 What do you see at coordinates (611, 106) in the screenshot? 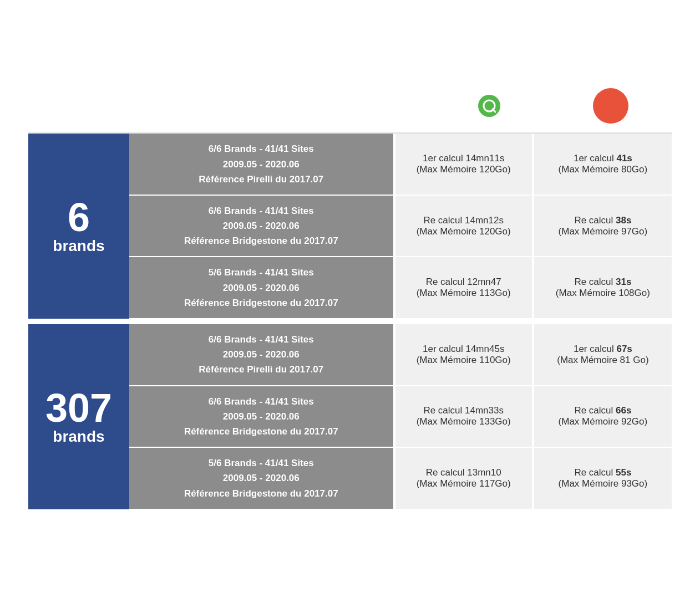
I see `atscale-logo-circle` at bounding box center [611, 106].